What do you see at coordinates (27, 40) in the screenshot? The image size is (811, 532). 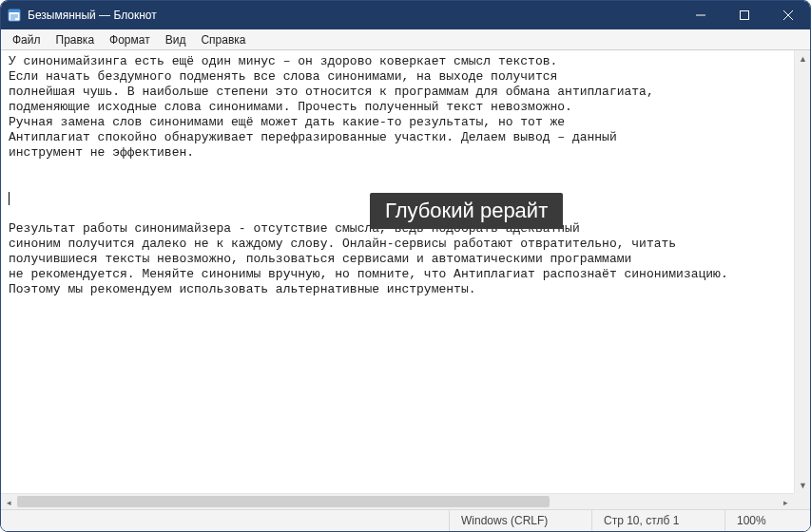 I see `menu-file: Файл` at bounding box center [27, 40].